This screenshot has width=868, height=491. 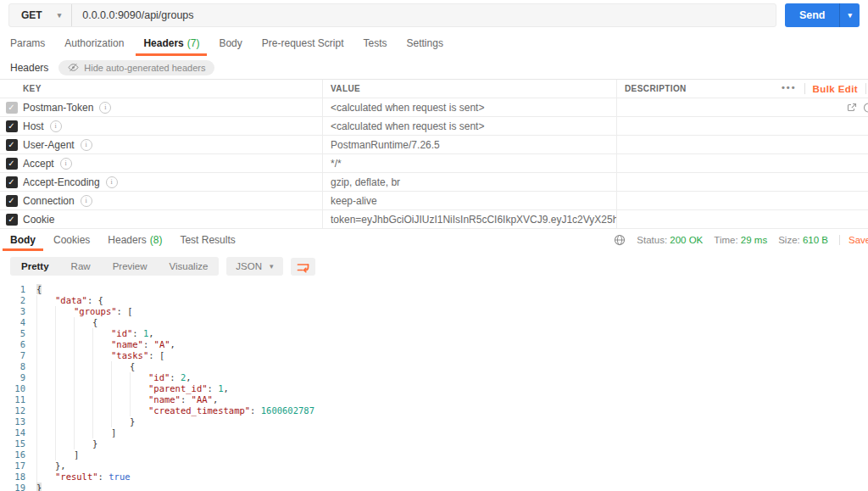 What do you see at coordinates (434, 422) in the screenshot?
I see `code-line: 13}` at bounding box center [434, 422].